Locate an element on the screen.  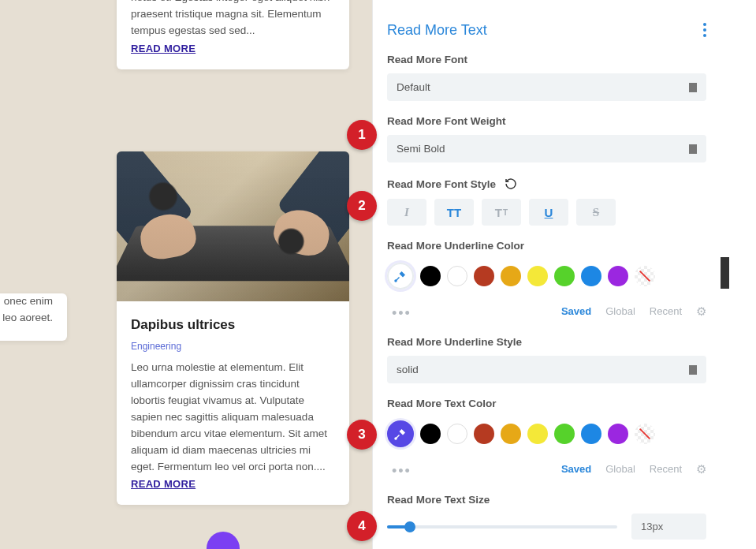
blog-card-partial-left: libero justo amet nisl ltricies. onec en… is located at coordinates (33, 317).